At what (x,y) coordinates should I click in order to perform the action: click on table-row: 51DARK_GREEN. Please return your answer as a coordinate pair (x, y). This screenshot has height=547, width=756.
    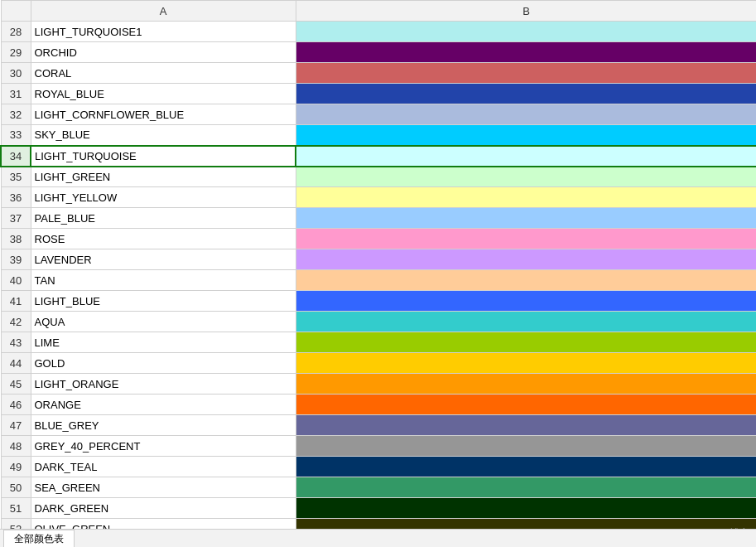
    Looking at the image, I should click on (378, 509).